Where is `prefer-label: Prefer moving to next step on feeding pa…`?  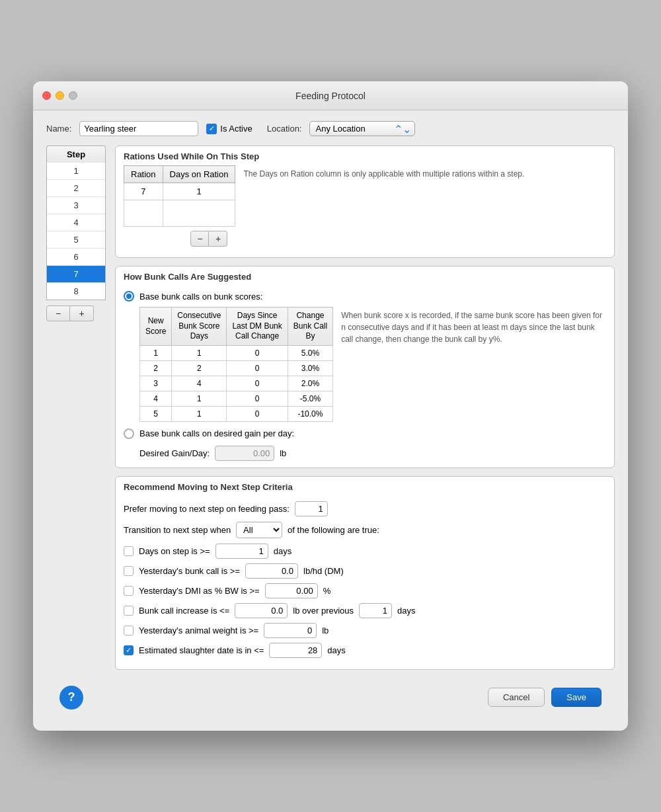
prefer-label: Prefer moving to next step on feeding pa… is located at coordinates (206, 509).